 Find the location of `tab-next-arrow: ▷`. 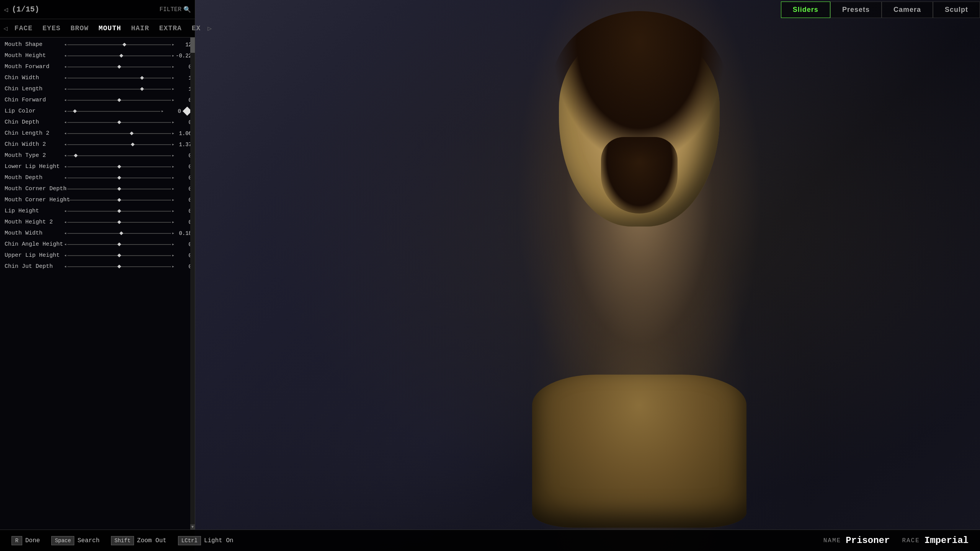

tab-next-arrow: ▷ is located at coordinates (210, 28).